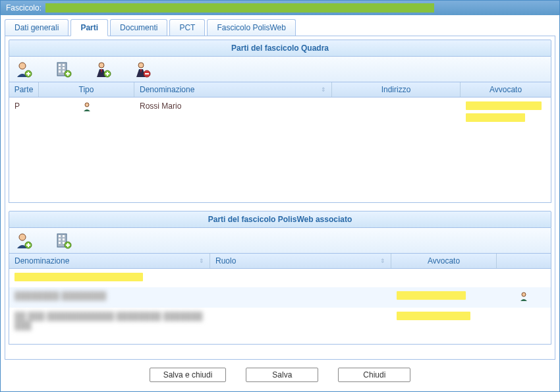  What do you see at coordinates (90, 28) in the screenshot?
I see `tab-parti: Parti` at bounding box center [90, 28].